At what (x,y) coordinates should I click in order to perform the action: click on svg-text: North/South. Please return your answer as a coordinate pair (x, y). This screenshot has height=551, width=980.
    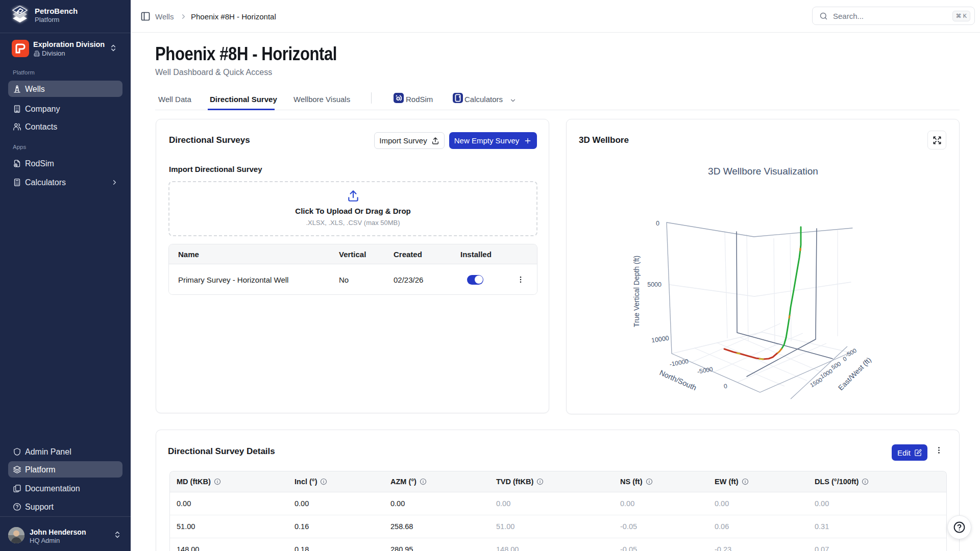
    Looking at the image, I should click on (678, 380).